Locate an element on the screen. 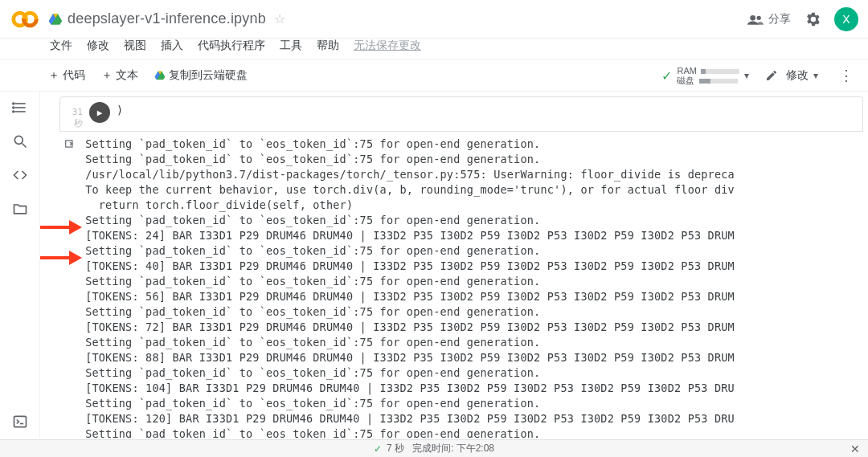 Image resolution: width=868 pixels, height=457 pixels. cell-code-line: ) is located at coordinates (120, 108).